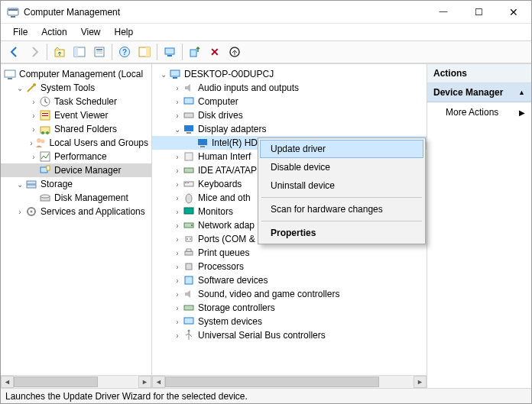 The width and height of the screenshot is (532, 404). I want to click on tree-event-viewer: › Event Viewer, so click(76, 115).